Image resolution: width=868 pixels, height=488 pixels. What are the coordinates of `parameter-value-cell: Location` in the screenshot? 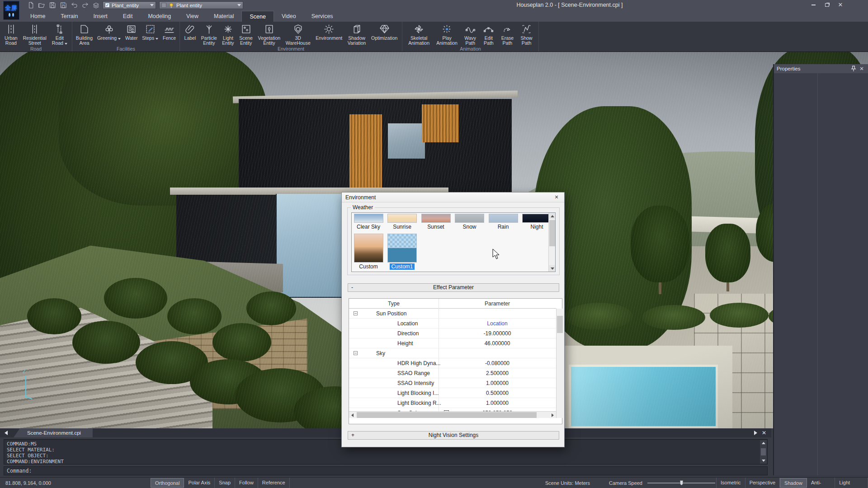 It's located at (497, 324).